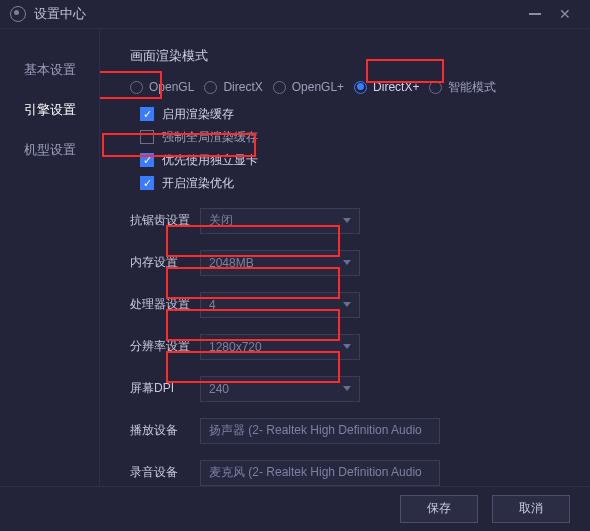 The image size is (590, 531). Describe the element at coordinates (318, 87) in the screenshot. I see `radio-label: OpenGL+` at that location.